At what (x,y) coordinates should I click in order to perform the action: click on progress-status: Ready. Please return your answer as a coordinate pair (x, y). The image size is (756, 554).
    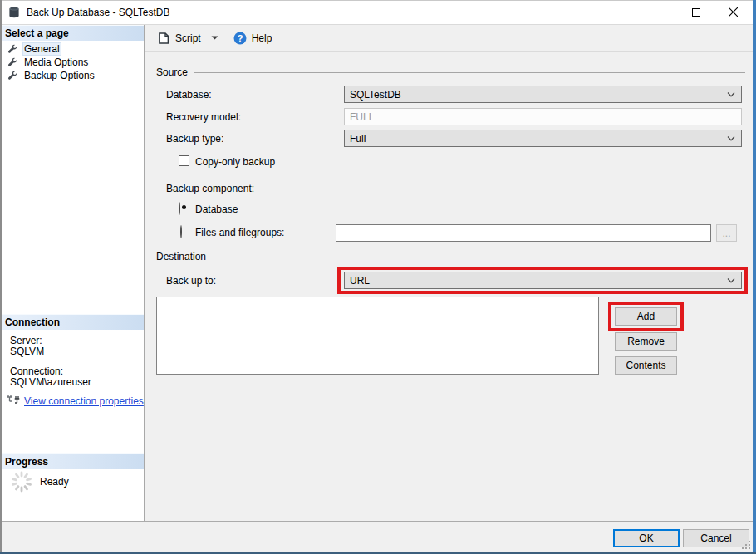
    Looking at the image, I should click on (55, 482).